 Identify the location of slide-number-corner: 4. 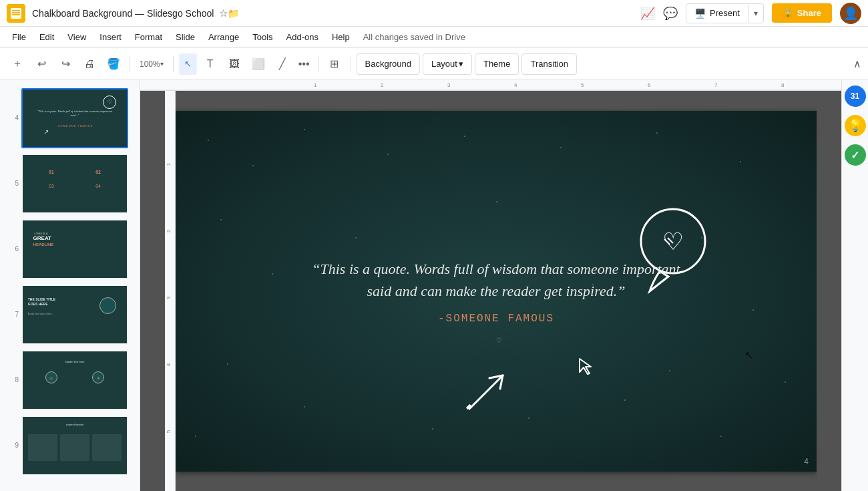
(807, 462).